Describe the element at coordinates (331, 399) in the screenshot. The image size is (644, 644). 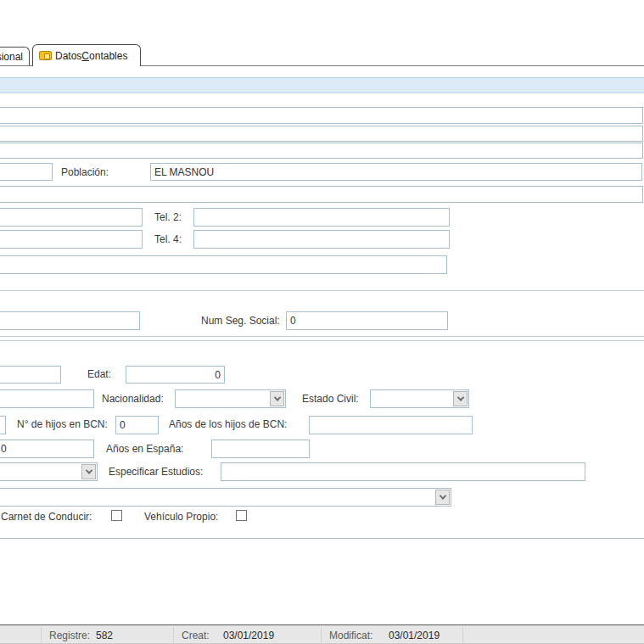
I see `estado-civil-label: Estado Civil:` at that location.